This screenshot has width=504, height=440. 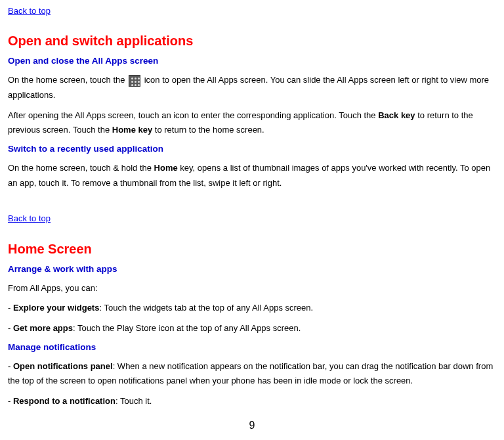 What do you see at coordinates (209, 130) in the screenshot?
I see `text: to return to the home screen.` at bounding box center [209, 130].